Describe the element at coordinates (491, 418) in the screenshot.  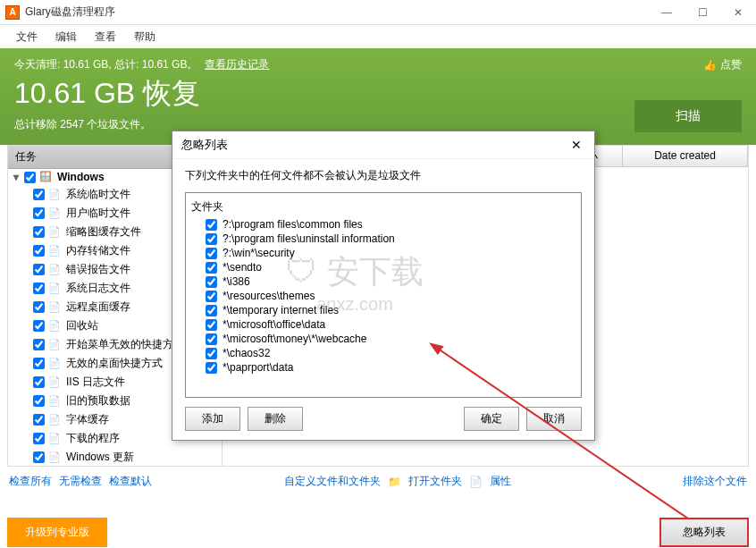
I see `ok-button: 确定` at that location.